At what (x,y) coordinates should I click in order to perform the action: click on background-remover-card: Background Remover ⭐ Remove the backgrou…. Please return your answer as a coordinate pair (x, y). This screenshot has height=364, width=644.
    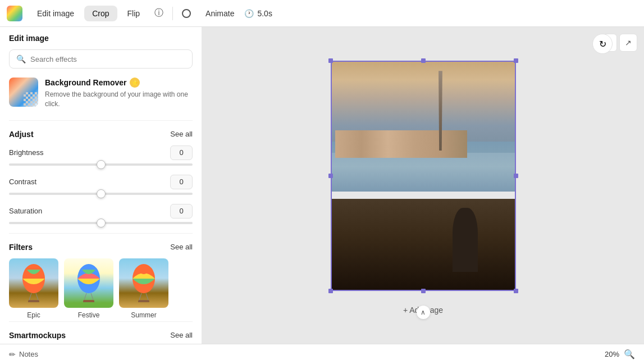
    Looking at the image, I should click on (101, 93).